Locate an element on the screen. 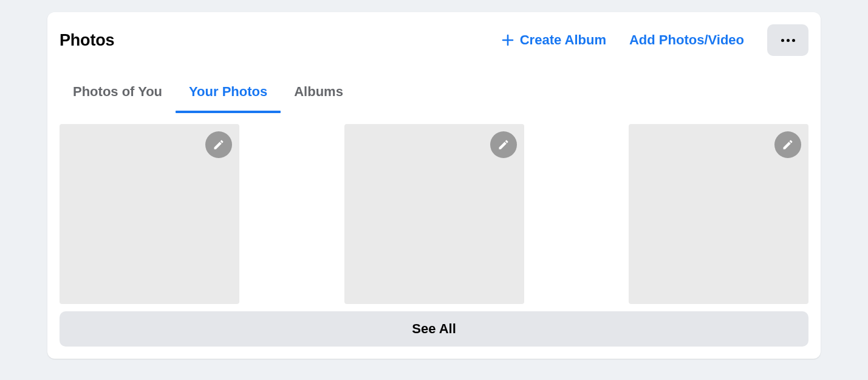 The height and width of the screenshot is (380, 868). more-options-icon is located at coordinates (788, 40).